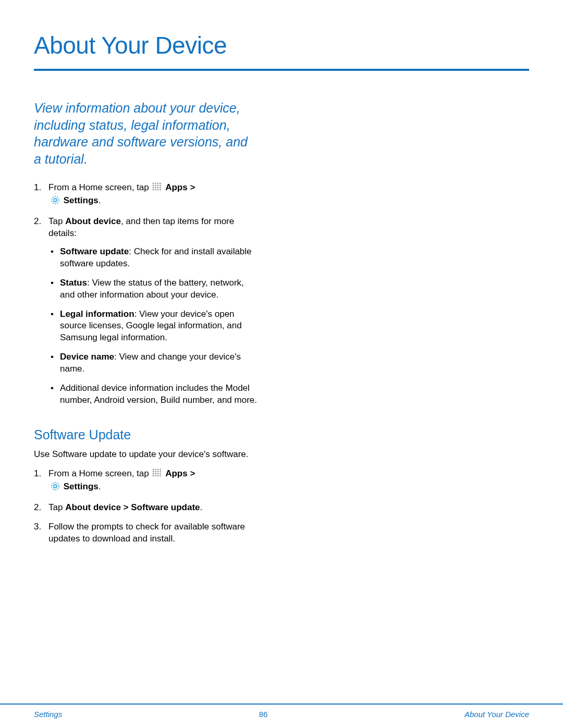 The height and width of the screenshot is (728, 563). I want to click on step-2-bold: About device, so click(93, 221).